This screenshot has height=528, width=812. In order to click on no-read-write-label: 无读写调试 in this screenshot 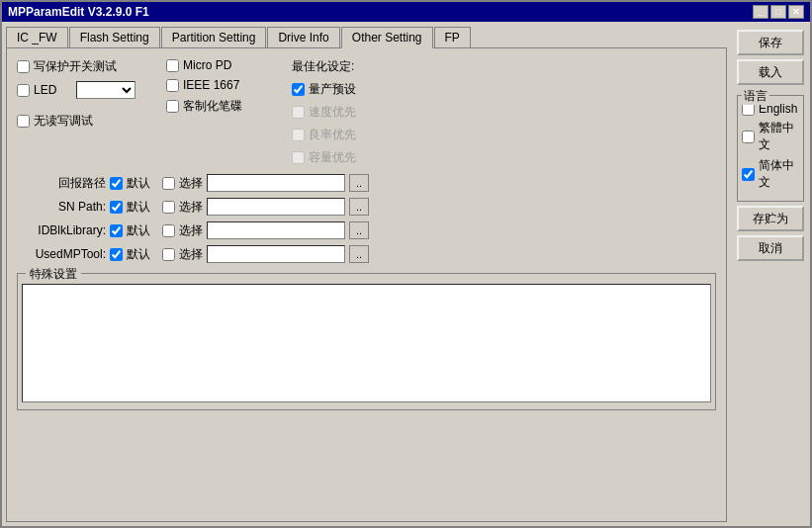, I will do `click(63, 121)`.